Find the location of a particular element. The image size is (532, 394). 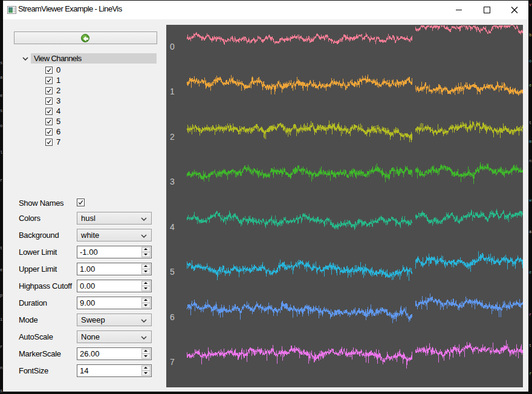

svg-text: m is located at coordinates (530, 142).